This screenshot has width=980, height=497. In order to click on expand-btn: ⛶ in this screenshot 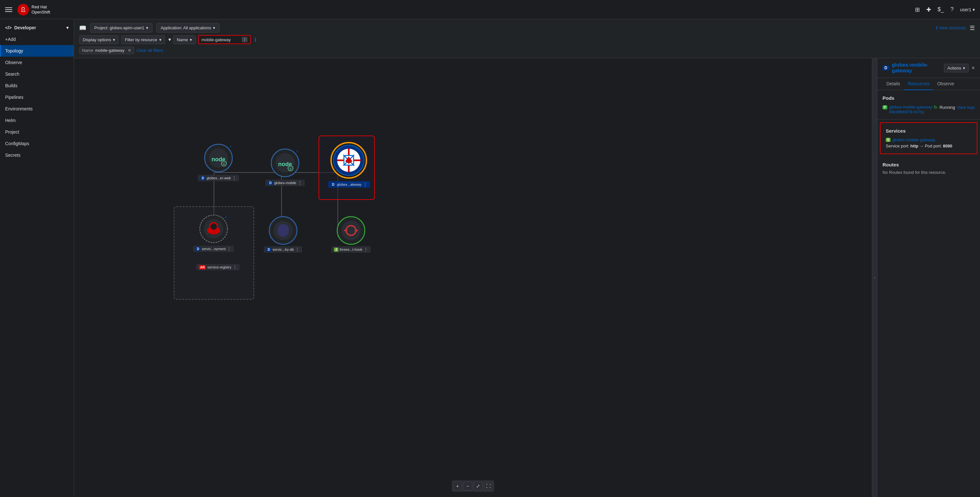, I will do `click(488, 486)`.